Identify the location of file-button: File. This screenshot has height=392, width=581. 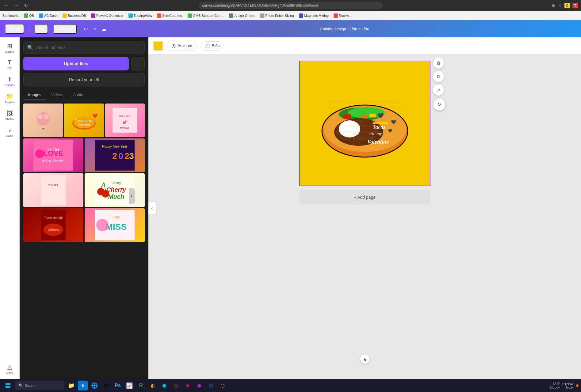
(41, 29).